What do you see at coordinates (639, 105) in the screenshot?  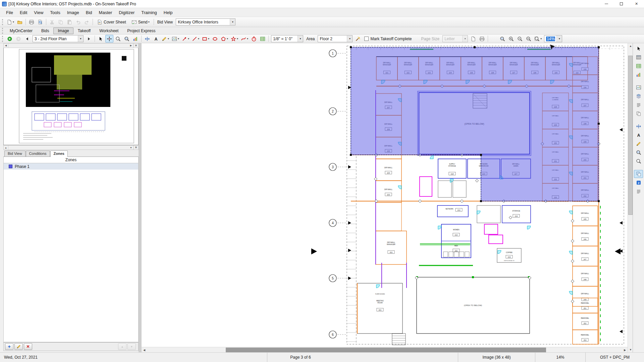 I see `details-list-button` at bounding box center [639, 105].